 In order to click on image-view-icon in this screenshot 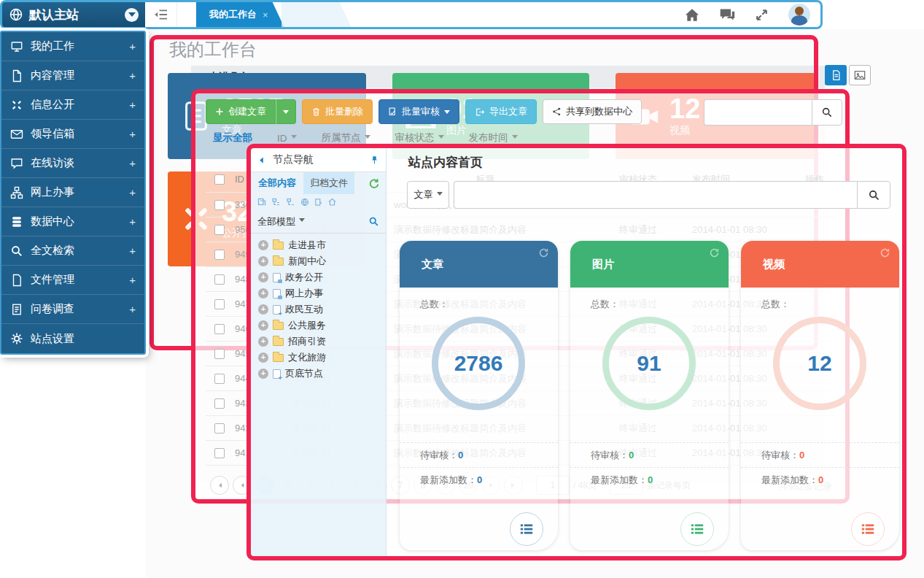, I will do `click(860, 75)`.